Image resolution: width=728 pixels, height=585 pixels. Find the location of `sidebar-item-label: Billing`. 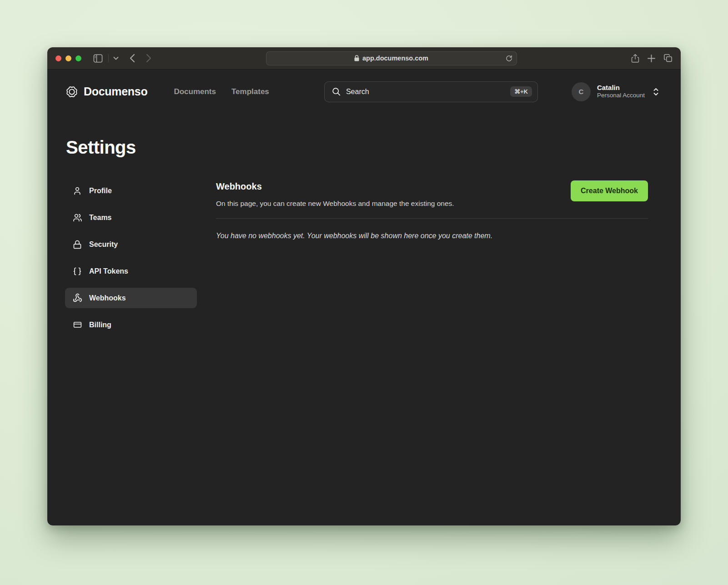

sidebar-item-label: Billing is located at coordinates (100, 325).